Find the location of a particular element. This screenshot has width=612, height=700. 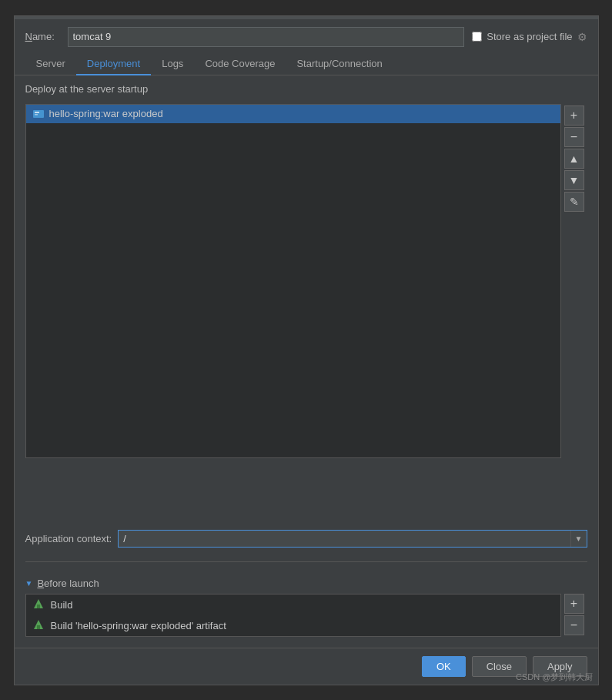

divider is located at coordinates (306, 562).